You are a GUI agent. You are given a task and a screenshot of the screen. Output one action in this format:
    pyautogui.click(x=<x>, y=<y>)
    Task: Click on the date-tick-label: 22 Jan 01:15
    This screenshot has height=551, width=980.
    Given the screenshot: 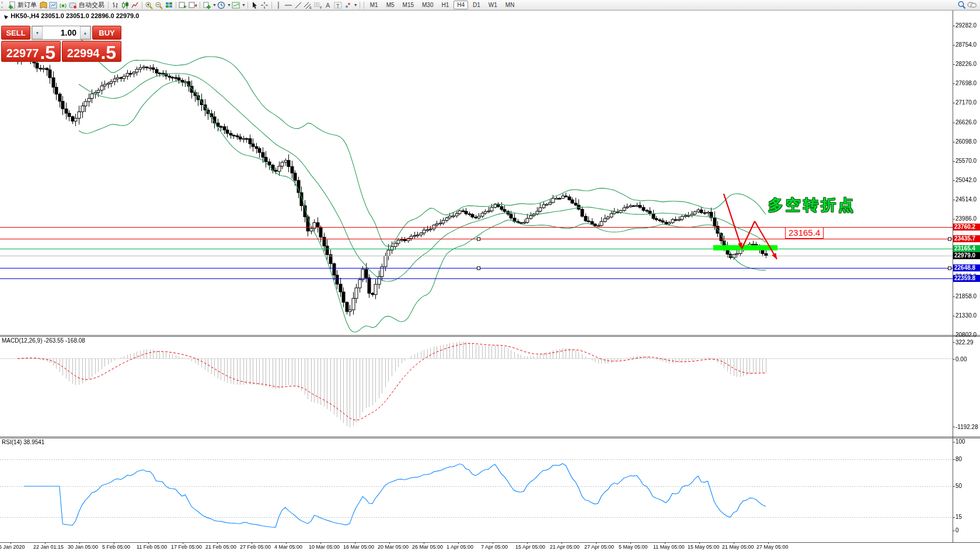 What is the action you would take?
    pyautogui.click(x=48, y=547)
    